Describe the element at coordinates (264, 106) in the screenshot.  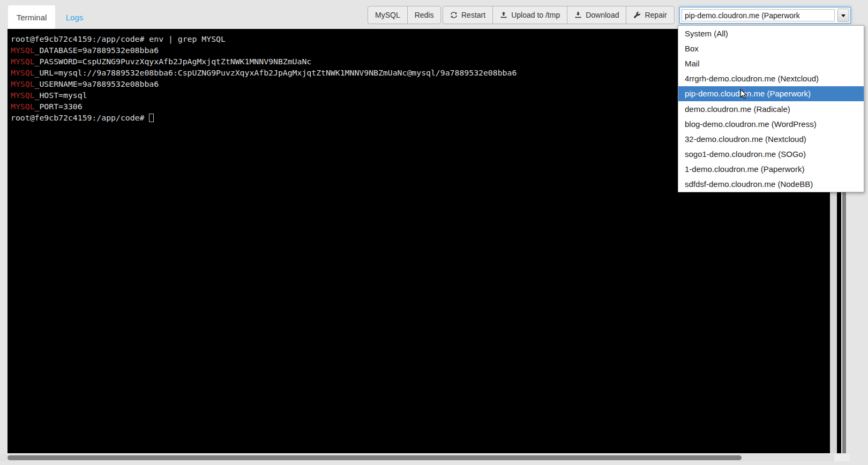
I see `terminal-line: MYSQL_PORT=3306` at that location.